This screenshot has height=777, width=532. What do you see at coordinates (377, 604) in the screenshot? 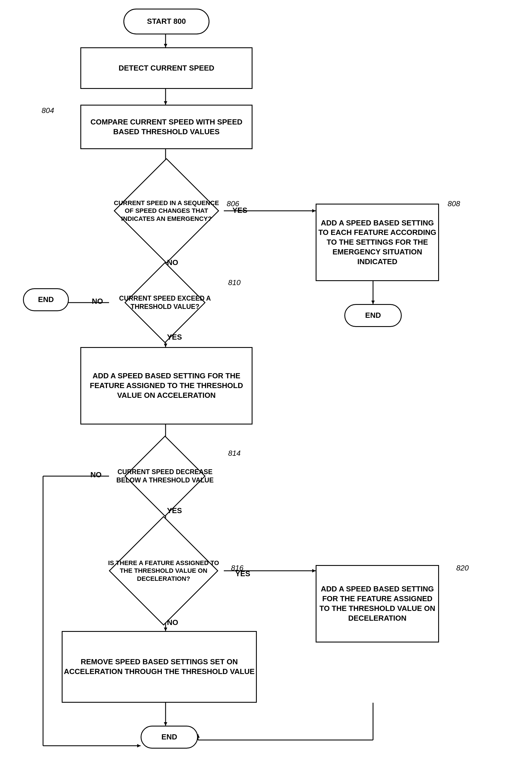
I see `node-820: ADD A SPEED BASED SETTING FOR THE FEATUR…` at bounding box center [377, 604].